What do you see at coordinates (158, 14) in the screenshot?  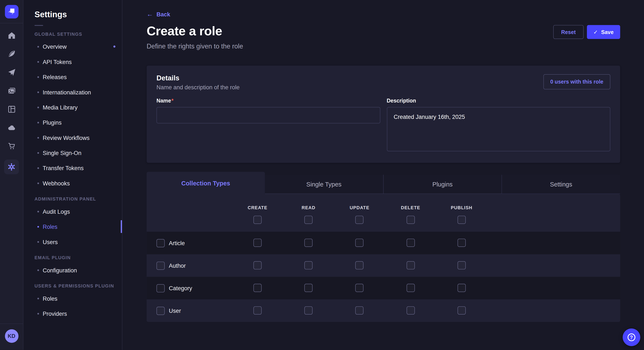 I see `back-link: ← Back` at bounding box center [158, 14].